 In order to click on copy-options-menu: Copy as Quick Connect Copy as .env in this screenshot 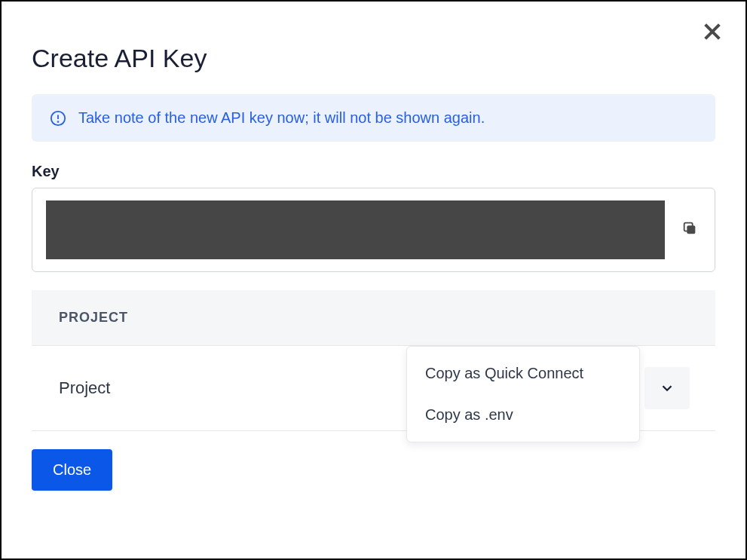, I will do `click(523, 394)`.